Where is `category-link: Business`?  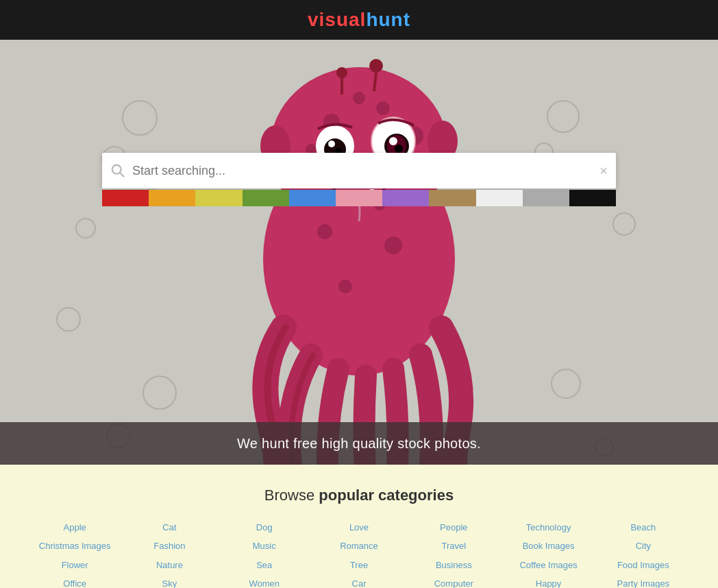
category-link: Business is located at coordinates (454, 565).